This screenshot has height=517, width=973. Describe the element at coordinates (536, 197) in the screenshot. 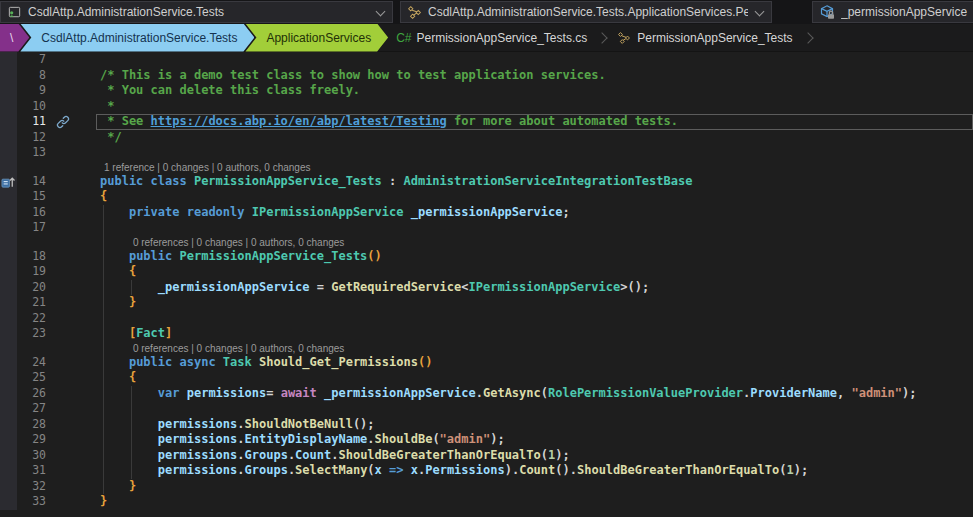

I see `code-text: {` at that location.